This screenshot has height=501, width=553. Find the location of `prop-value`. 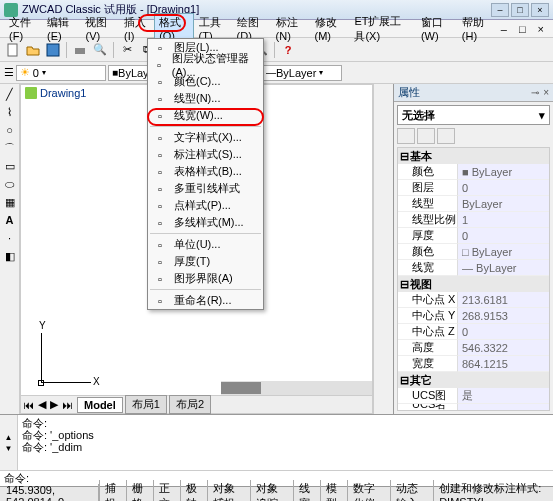

prop-value is located at coordinates (504, 408).